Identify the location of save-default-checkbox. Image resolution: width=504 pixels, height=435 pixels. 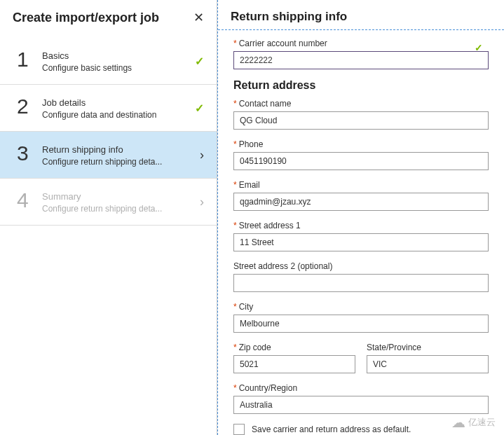
(239, 429).